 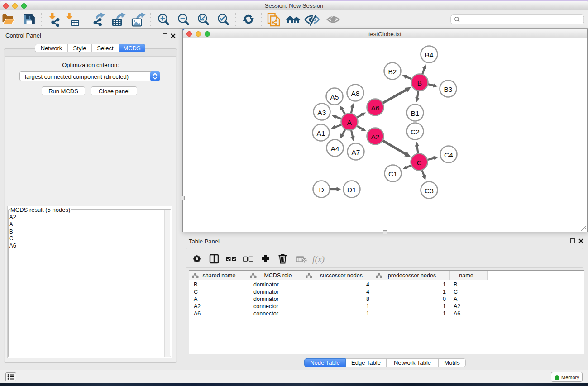 I want to click on svg-text: successor nodes, so click(x=341, y=276).